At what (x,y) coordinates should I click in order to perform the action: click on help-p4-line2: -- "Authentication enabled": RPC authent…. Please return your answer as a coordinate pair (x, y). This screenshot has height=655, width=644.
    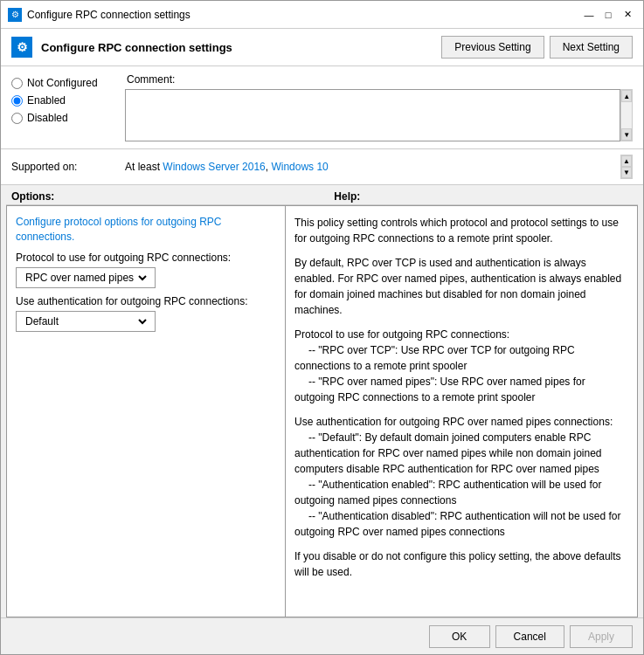
    Looking at the image, I should click on (447, 493).